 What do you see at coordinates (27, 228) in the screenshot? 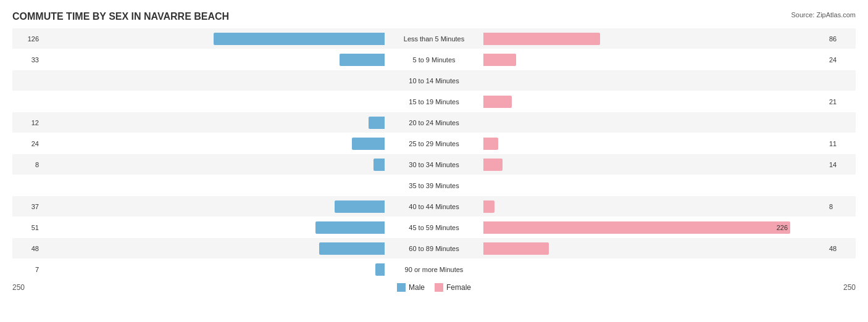
I see `male-value: 51` at bounding box center [27, 228].